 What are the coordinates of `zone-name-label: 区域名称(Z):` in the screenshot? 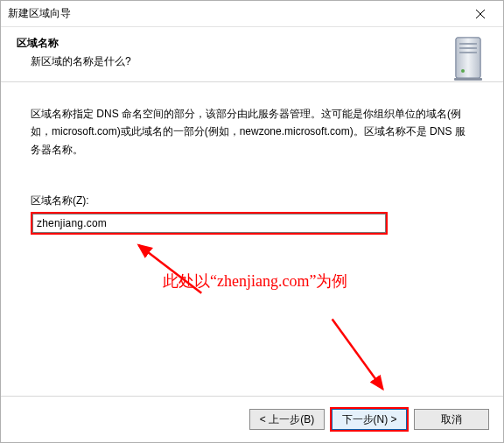 It's located at (252, 201).